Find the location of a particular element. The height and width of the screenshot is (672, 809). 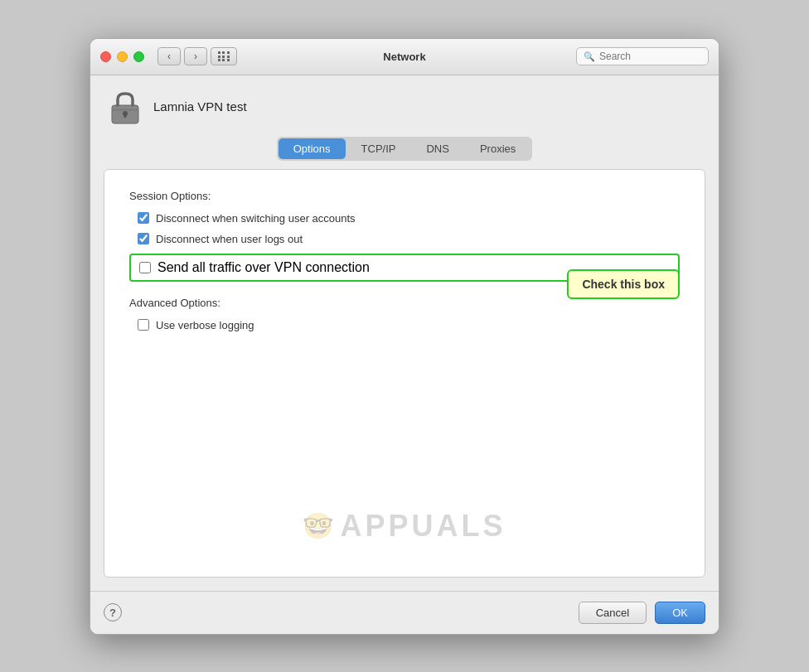

vpn-icon is located at coordinates (125, 107).